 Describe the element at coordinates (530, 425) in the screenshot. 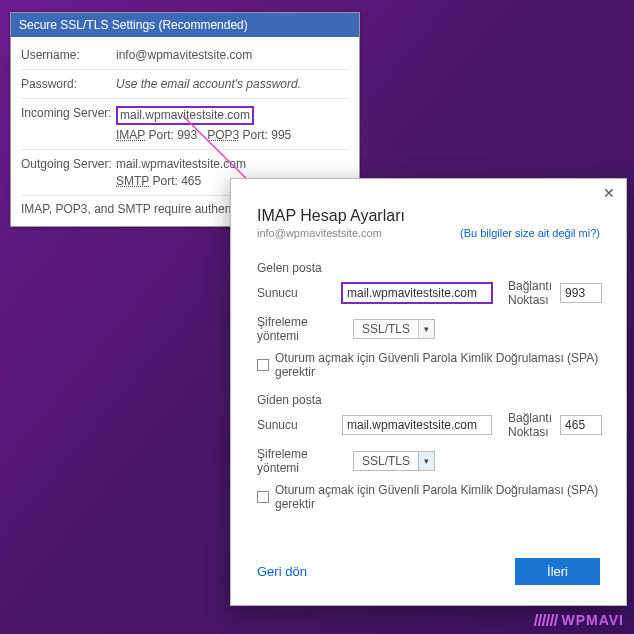

I see `outgoing-port-label: Bağlantı Noktası` at that location.